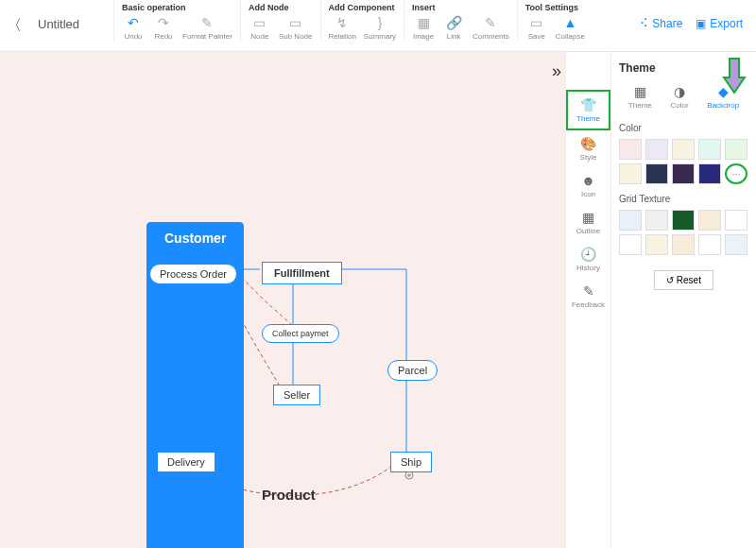 Image resolution: width=756 pixels, height=548 pixels. I want to click on image-button: ▦Image, so click(423, 27).